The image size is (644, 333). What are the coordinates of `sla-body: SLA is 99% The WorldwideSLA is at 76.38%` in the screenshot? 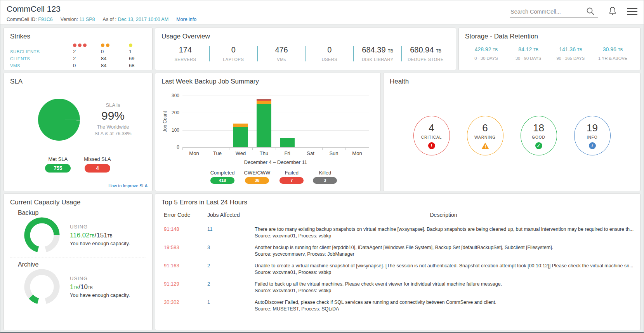 It's located at (78, 120).